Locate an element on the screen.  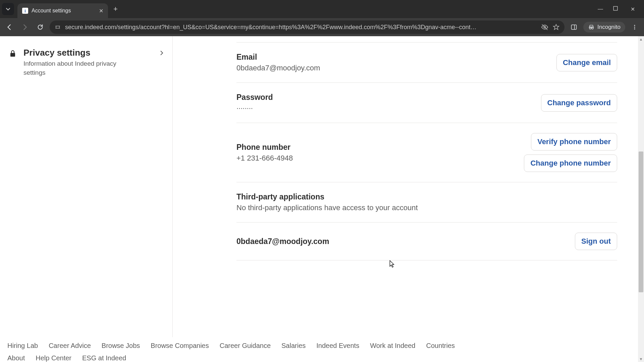
change-password-button: Change password is located at coordinates (579, 103).